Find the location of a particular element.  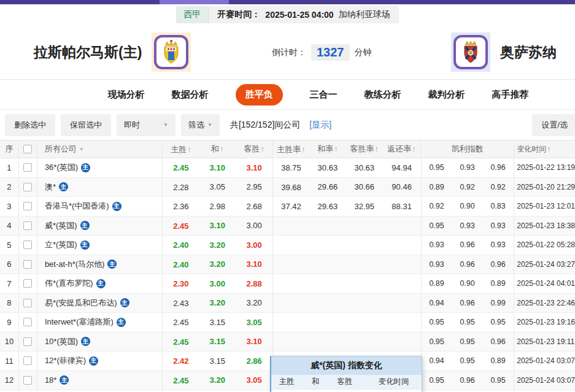

kelly-home: 0.89 is located at coordinates (437, 283).